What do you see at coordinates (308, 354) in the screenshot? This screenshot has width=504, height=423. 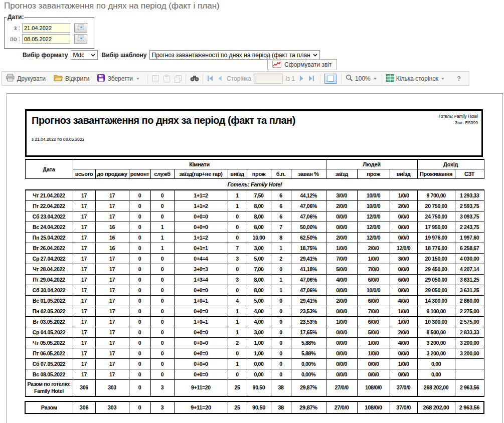 I see `value-cell: 5,88%` at bounding box center [308, 354].